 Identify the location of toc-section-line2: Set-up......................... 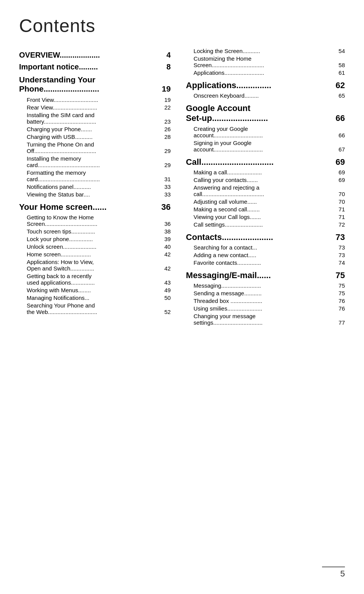
(227, 118).